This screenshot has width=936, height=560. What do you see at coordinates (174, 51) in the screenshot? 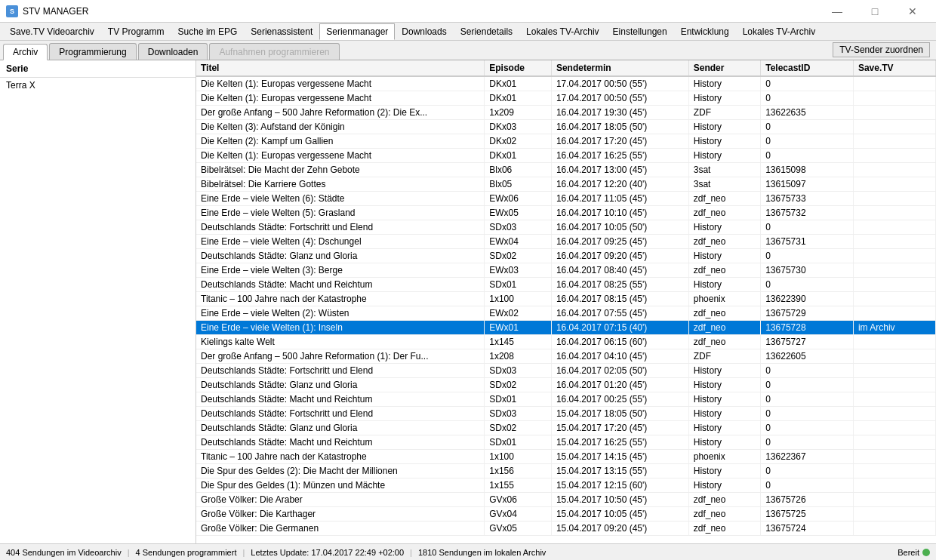
I see `tab-downloaden: Downloaden` at bounding box center [174, 51].